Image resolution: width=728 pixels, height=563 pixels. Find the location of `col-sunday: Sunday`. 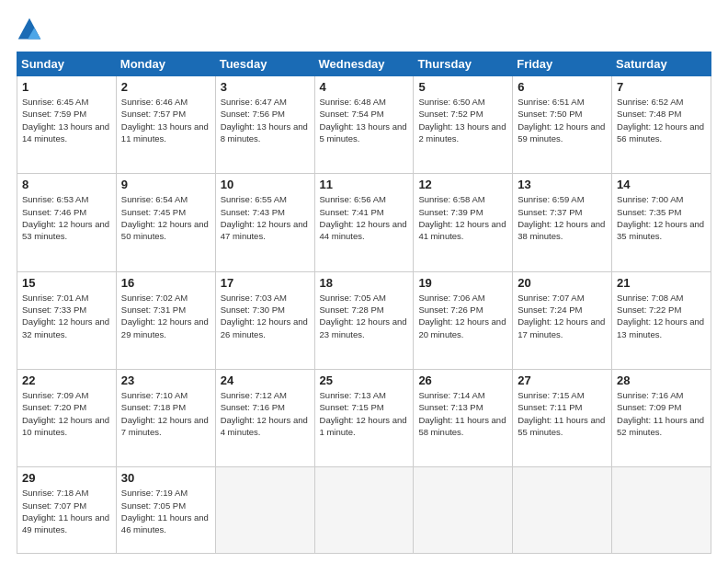

col-sunday: Sunday is located at coordinates (67, 64).